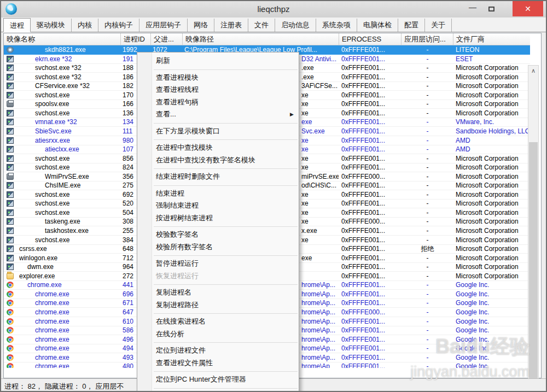 This screenshot has width=547, height=392. Describe the element at coordinates (218, 235) in the screenshot. I see `menu-item-校验数字签名: 校验数字签名` at that location.